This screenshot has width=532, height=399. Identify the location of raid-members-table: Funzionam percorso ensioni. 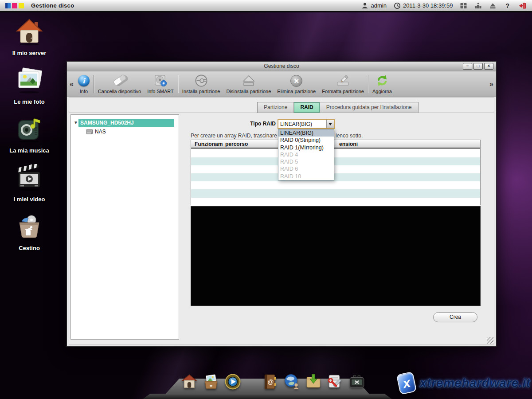
(336, 172).